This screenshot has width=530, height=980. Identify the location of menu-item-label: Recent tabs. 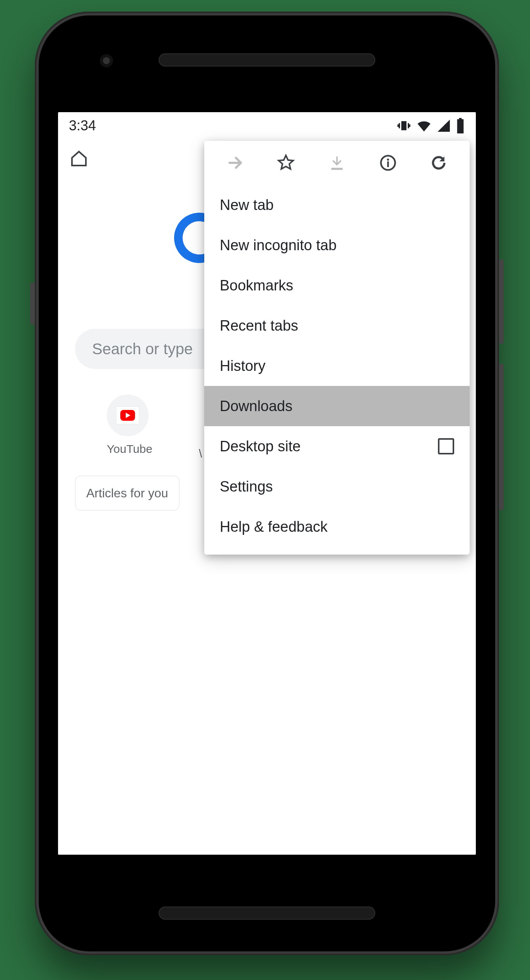
(259, 326).